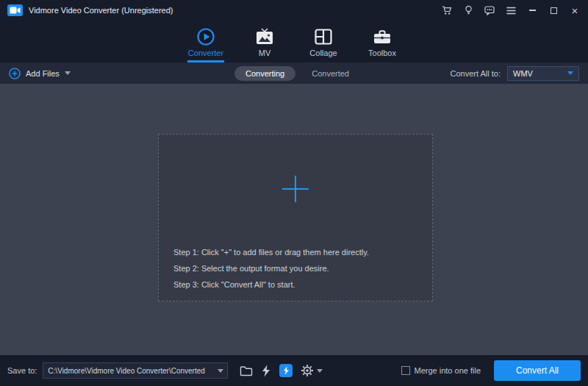 The width and height of the screenshot is (588, 386). Describe the element at coordinates (295, 190) in the screenshot. I see `dropzone-plus-icon` at that location.